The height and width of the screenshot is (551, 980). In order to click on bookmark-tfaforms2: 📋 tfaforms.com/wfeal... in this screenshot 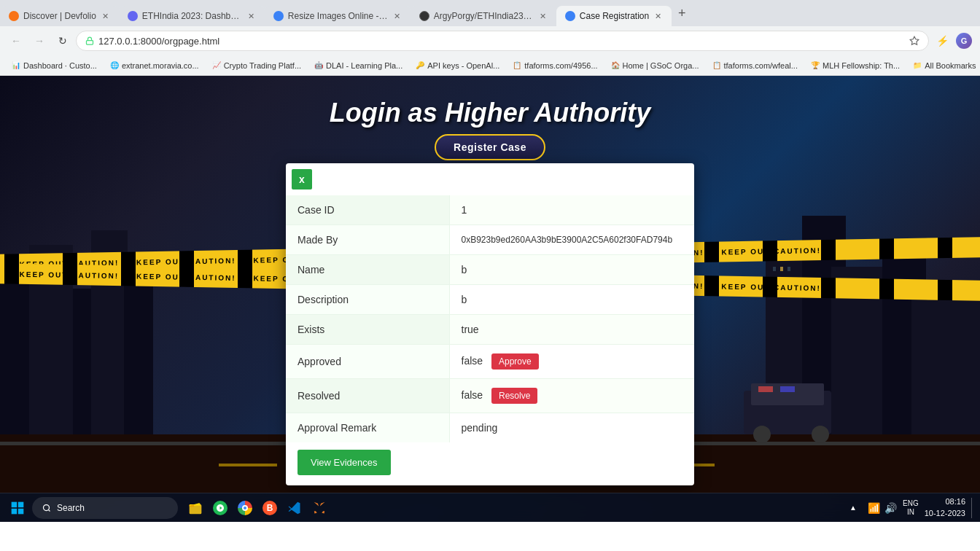, I will do `click(755, 66)`.